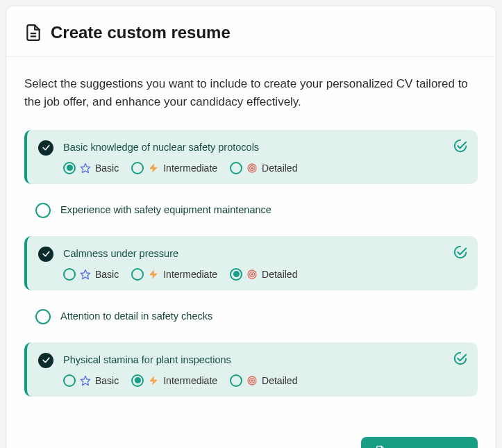  What do you see at coordinates (251, 317) in the screenshot?
I see `suggestion-item: Attention to detail in safety checks` at bounding box center [251, 317].